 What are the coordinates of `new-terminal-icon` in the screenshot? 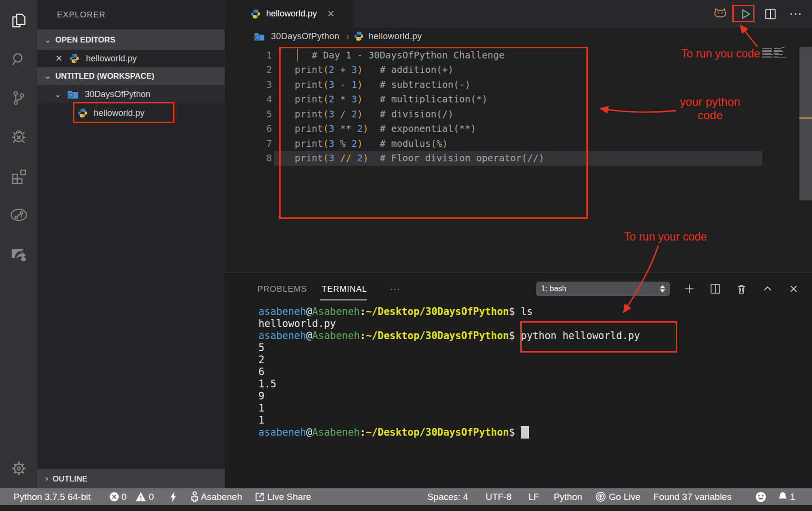 It's located at (689, 289).